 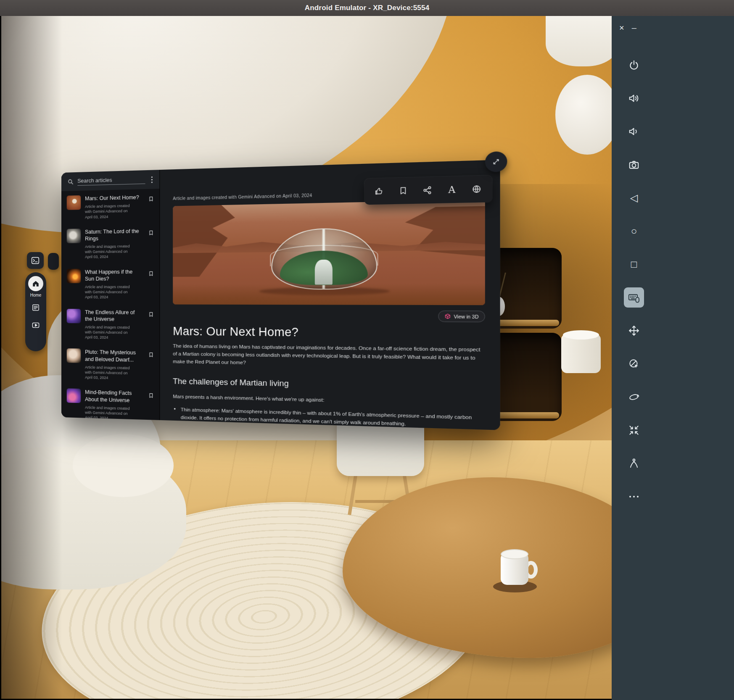 I want to click on dock-feed-button, so click(x=36, y=308).